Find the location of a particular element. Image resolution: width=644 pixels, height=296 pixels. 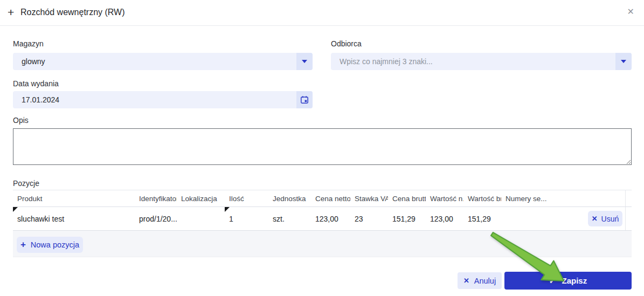

save-label: Zapisz is located at coordinates (574, 280).